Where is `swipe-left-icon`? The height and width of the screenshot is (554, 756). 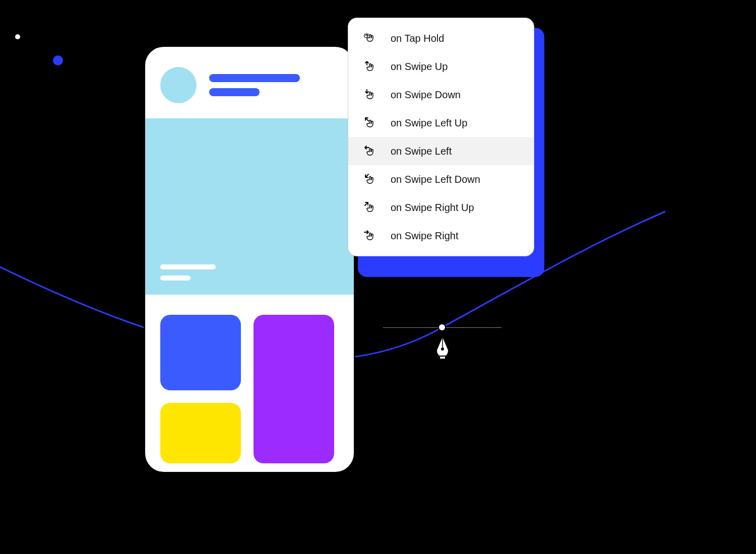
swipe-left-icon is located at coordinates (369, 151).